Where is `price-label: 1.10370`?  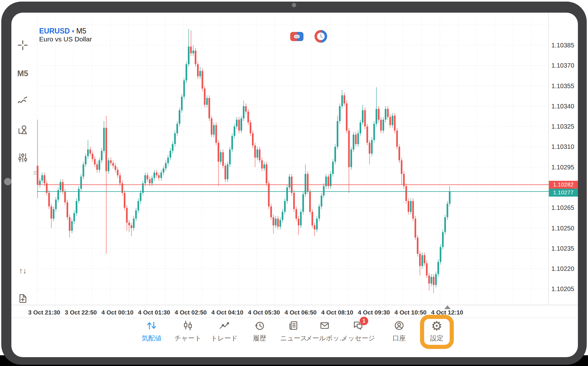
price-label: 1.10370 is located at coordinates (563, 65).